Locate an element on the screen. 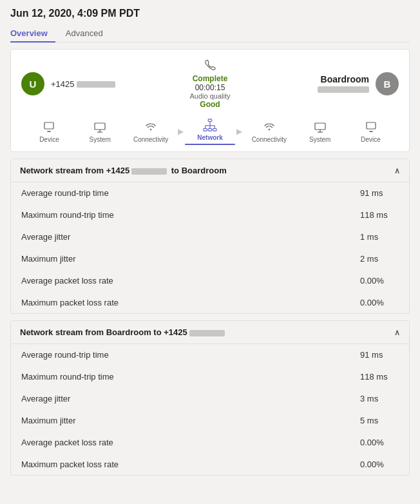  icon-label-system-right: System is located at coordinates (320, 139).